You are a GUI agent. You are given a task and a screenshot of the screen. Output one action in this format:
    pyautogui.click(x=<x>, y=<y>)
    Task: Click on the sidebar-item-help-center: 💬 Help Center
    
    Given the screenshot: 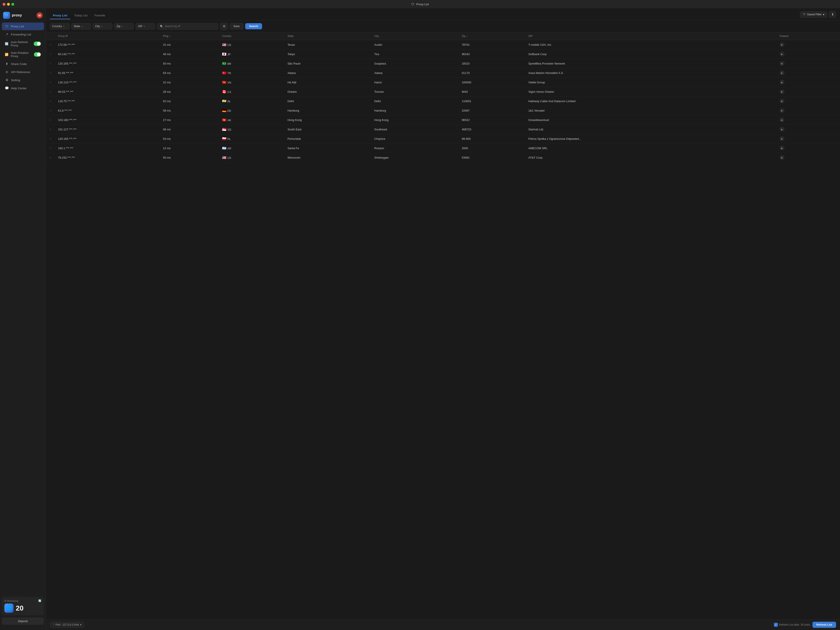 What is the action you would take?
    pyautogui.click(x=23, y=88)
    